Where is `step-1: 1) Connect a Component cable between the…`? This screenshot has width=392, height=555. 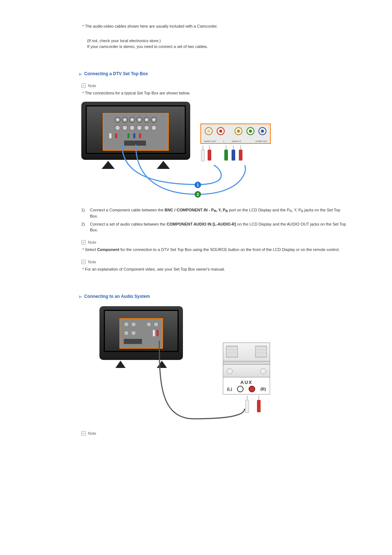
step-1: 1) Connect a Component cable between the… is located at coordinates (215, 213).